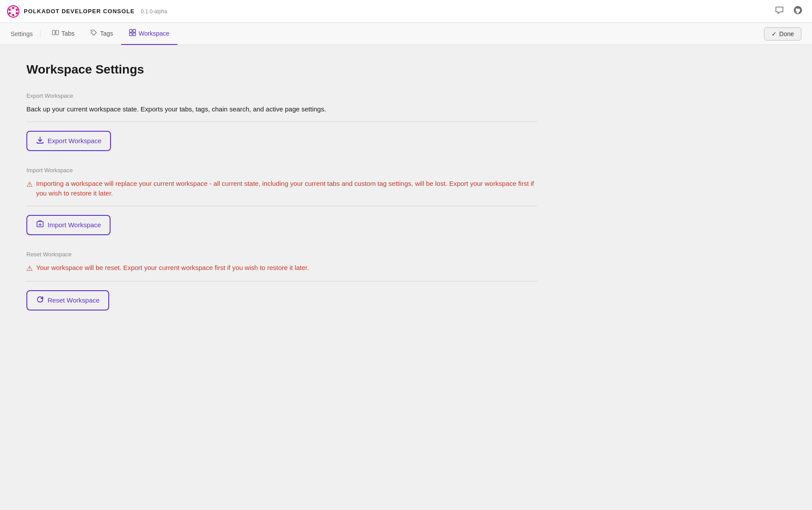  What do you see at coordinates (286, 122) in the screenshot?
I see `export-section: Export Workspace Back up your current wo…` at bounding box center [286, 122].